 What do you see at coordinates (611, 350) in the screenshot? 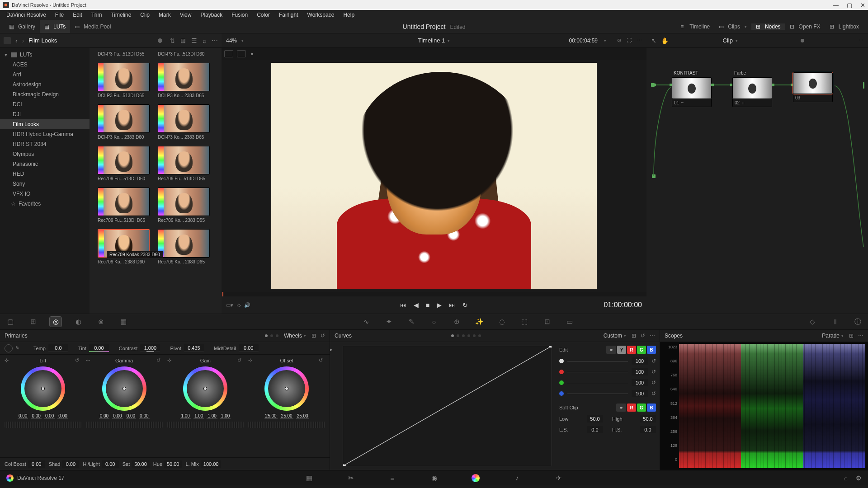
I see `link-channels-icon: ⚭` at bounding box center [611, 350].